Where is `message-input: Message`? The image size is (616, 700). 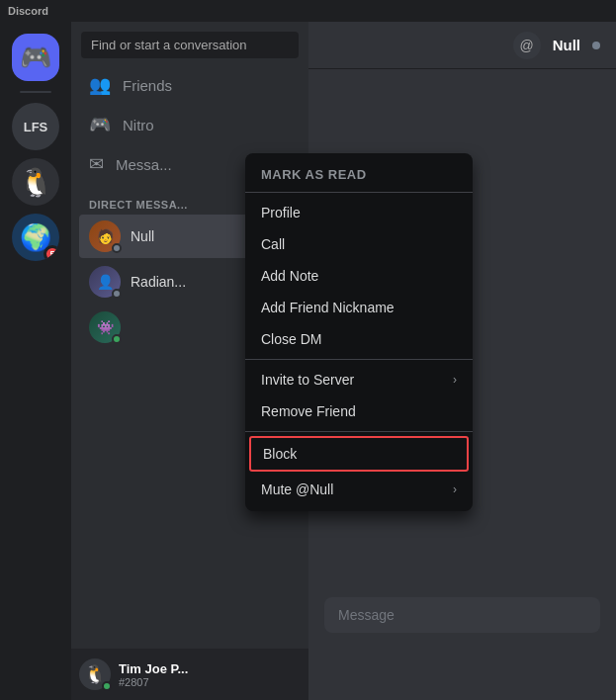 message-input: Message is located at coordinates (463, 615).